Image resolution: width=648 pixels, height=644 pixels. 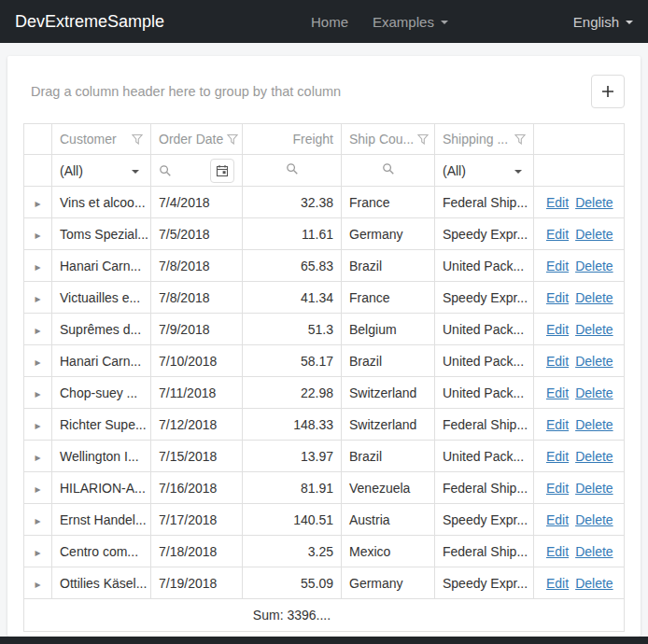 What do you see at coordinates (292, 616) in the screenshot?
I see `freight-sum-summary: Sum: 3396....` at bounding box center [292, 616].